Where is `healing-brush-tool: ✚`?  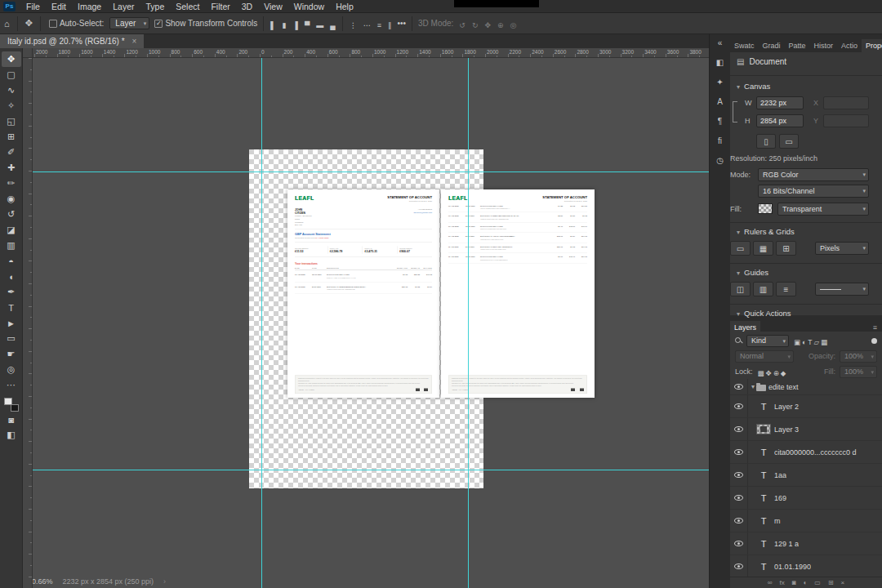 healing-brush-tool: ✚ is located at coordinates (11, 168).